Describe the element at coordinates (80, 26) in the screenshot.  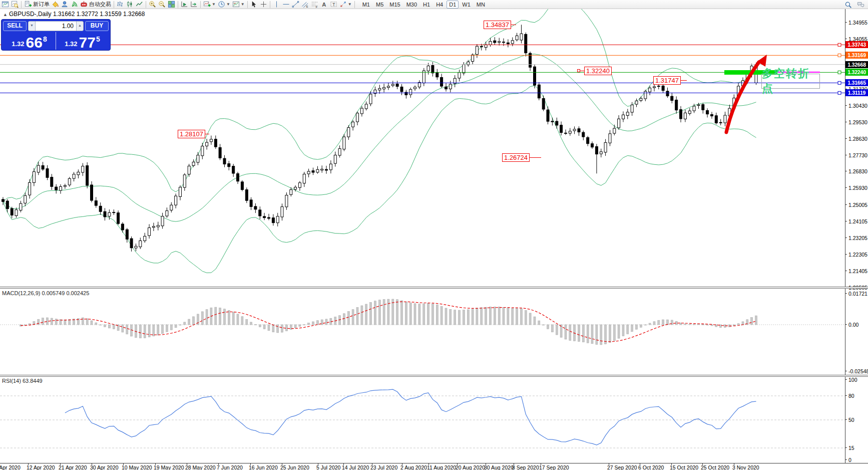
I see `volume-up-button: ▲` at that location.